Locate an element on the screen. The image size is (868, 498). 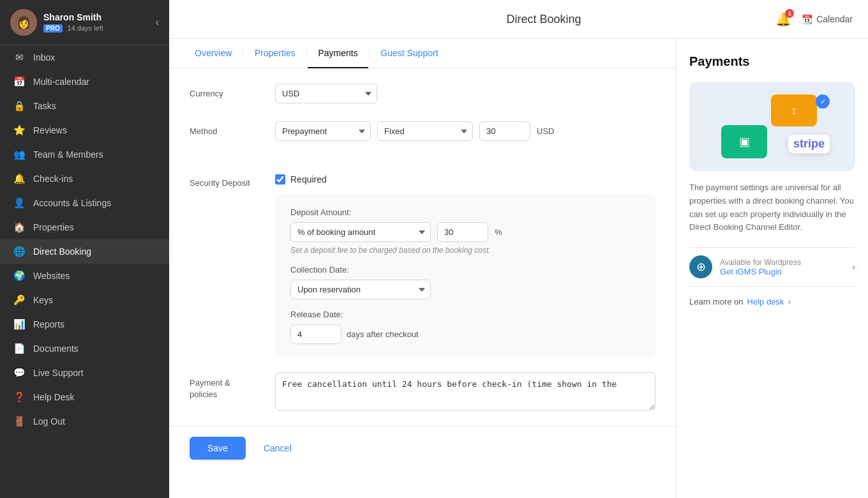
sidebar-item-label: Log Out is located at coordinates (49, 421).